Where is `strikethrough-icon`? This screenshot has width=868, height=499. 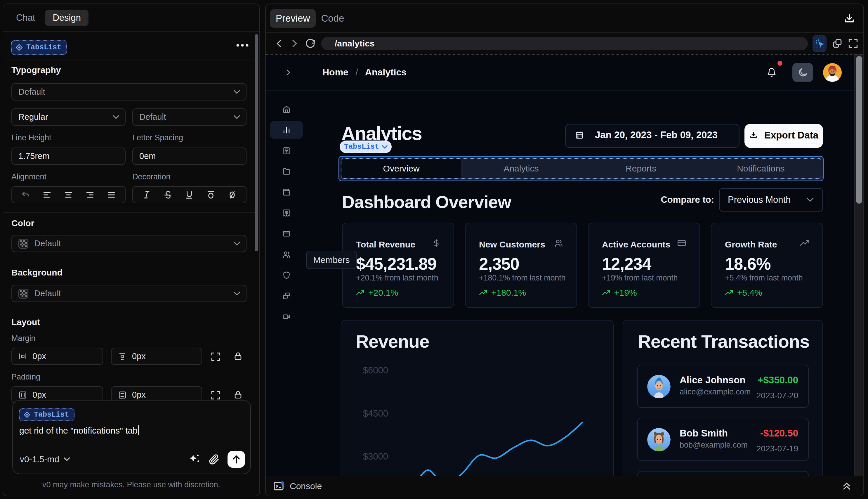 strikethrough-icon is located at coordinates (168, 195).